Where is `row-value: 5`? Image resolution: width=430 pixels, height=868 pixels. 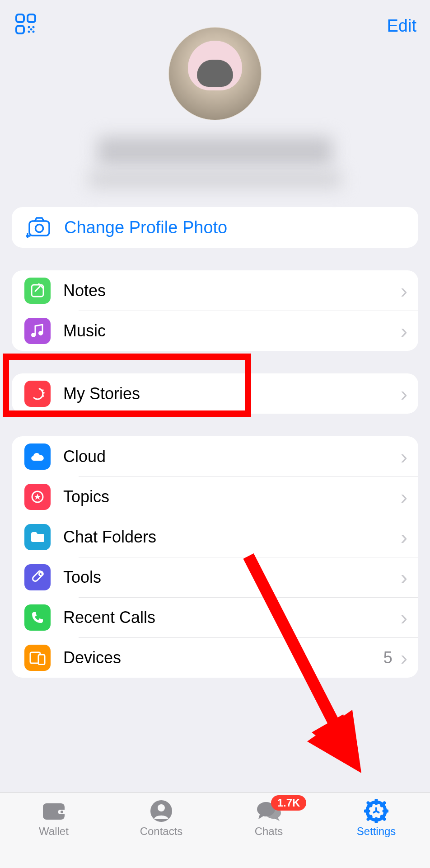 row-value: 5 is located at coordinates (388, 658).